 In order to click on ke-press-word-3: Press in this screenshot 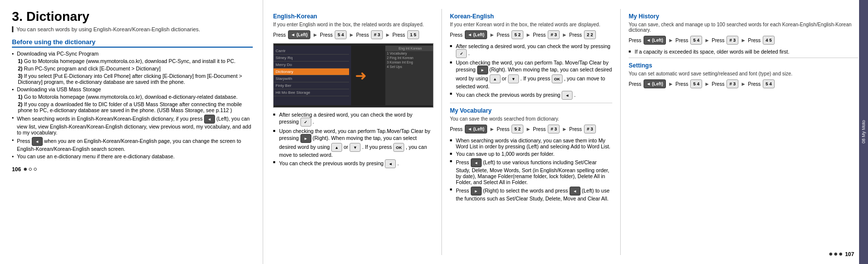, I will do `click(539, 35)`.